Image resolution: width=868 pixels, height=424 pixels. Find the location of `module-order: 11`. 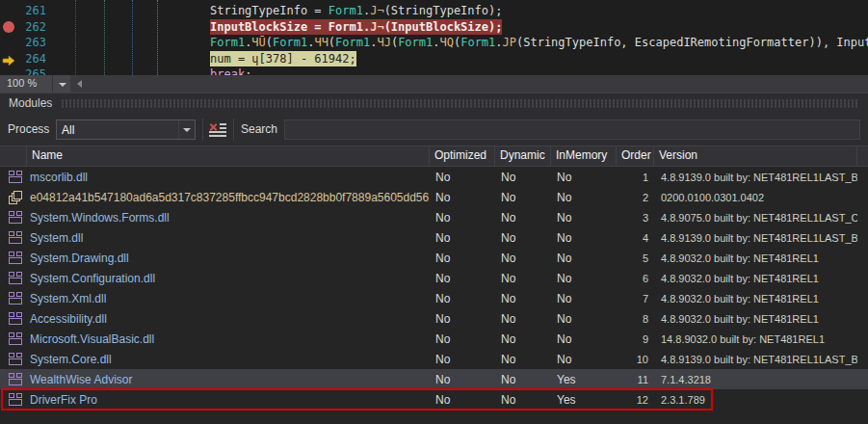

module-order: 11 is located at coordinates (636, 380).